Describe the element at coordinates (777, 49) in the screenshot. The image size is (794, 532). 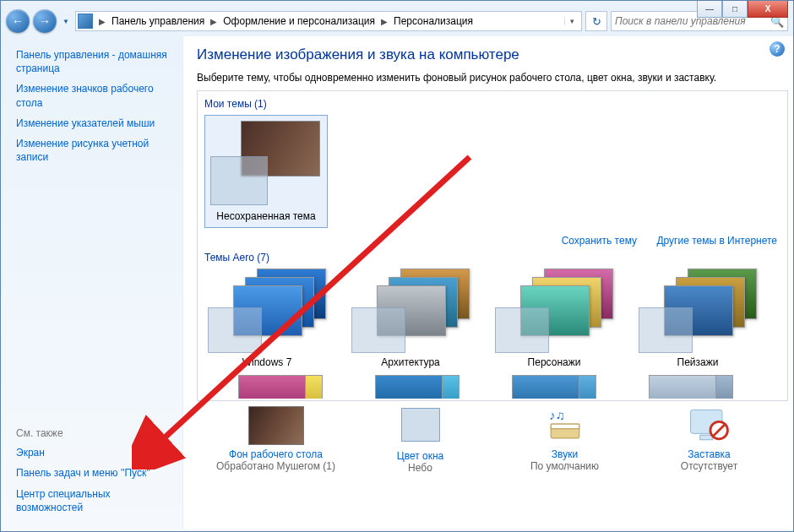
I see `help-button: ?` at that location.